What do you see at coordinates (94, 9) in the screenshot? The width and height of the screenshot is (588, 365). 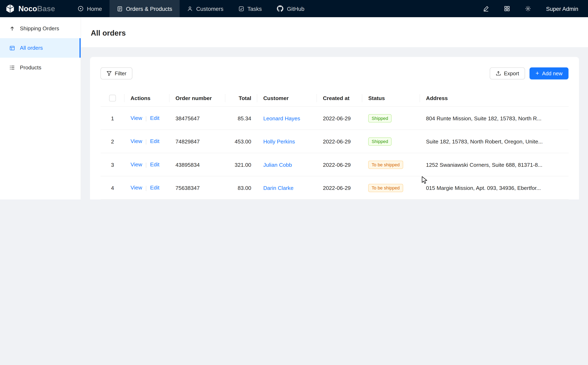 I see `nav-item-label: Home` at bounding box center [94, 9].